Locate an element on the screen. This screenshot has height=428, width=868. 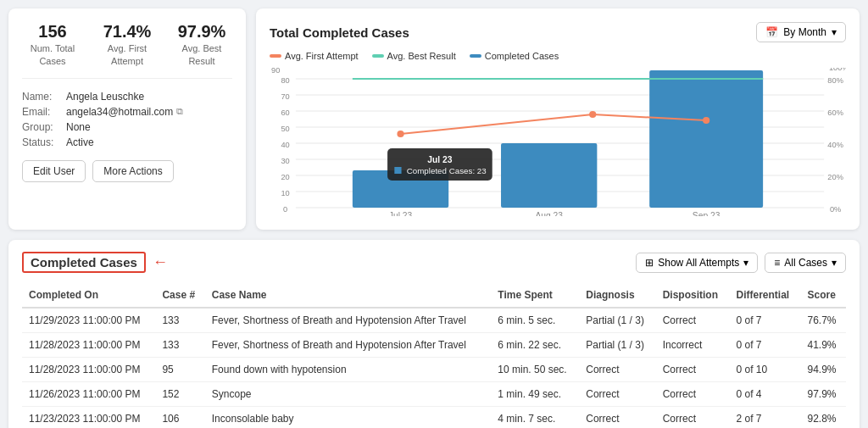
user-name-row: Name: Angela Leuschke is located at coordinates (127, 97).